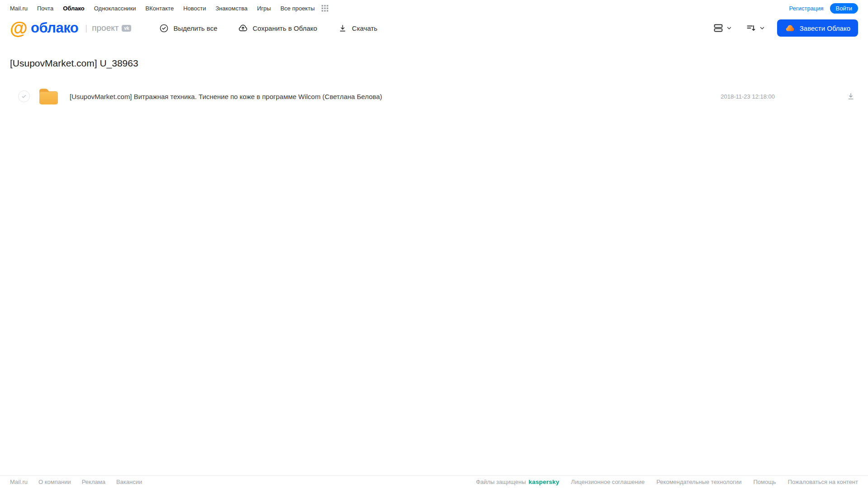 This screenshot has height=488, width=868. What do you see at coordinates (188, 28) in the screenshot?
I see `select-all-button: Выделить все` at bounding box center [188, 28].